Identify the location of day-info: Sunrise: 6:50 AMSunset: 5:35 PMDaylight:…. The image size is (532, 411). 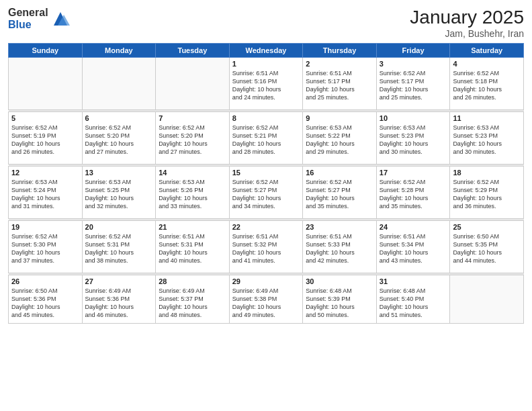
(486, 248).